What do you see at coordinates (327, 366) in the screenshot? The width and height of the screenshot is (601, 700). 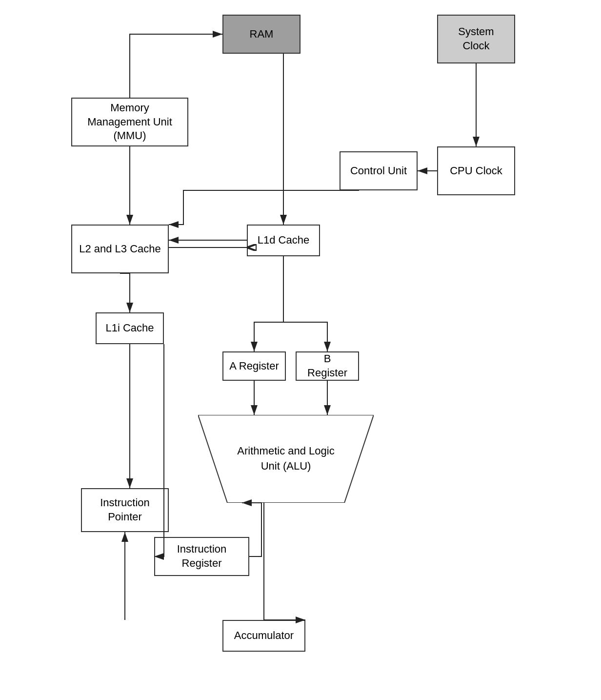 I see `b-register-label: B Register` at bounding box center [327, 366].